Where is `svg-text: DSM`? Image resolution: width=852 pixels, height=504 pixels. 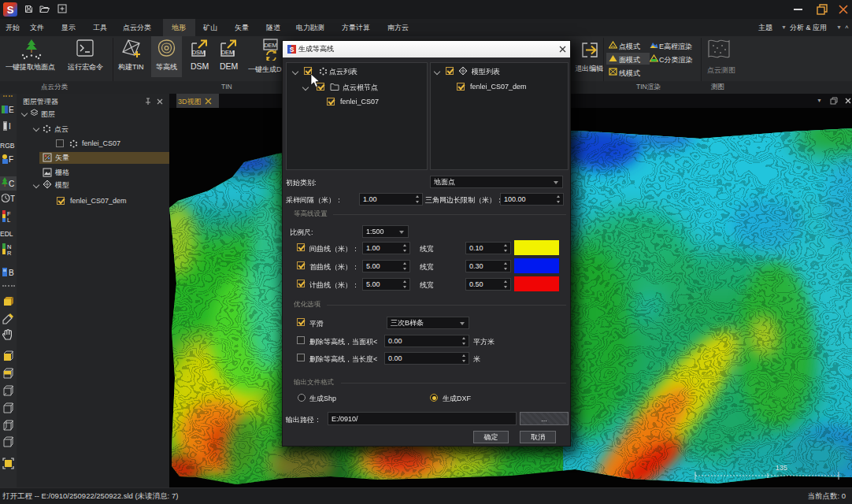
svg-text: DSM is located at coordinates (198, 52).